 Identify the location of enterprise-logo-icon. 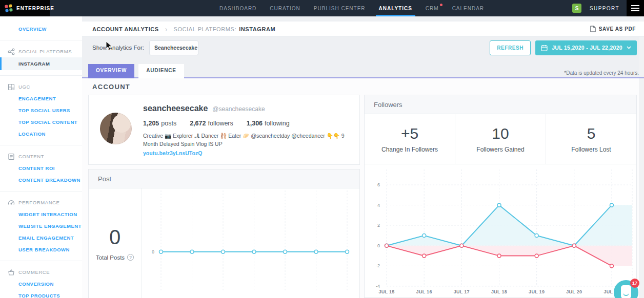
(9, 8).